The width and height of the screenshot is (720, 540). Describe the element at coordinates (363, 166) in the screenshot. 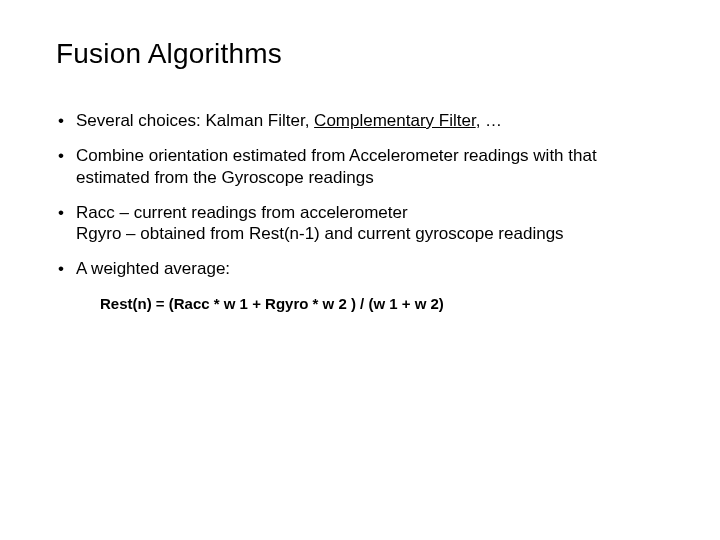

I see `bullet-item: Combine orientation estimated from Accel…` at that location.